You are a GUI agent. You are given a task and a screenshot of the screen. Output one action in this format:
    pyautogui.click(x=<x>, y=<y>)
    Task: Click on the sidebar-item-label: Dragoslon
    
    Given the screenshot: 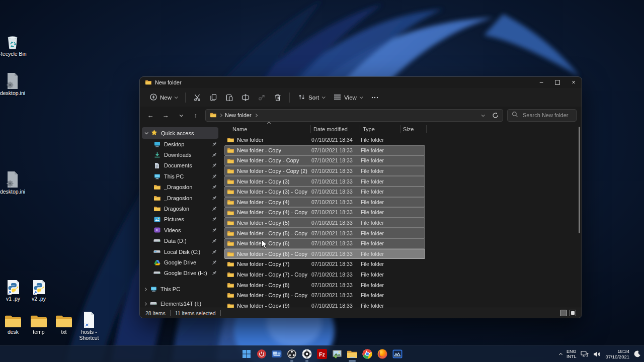 What is the action you would take?
    pyautogui.click(x=186, y=209)
    